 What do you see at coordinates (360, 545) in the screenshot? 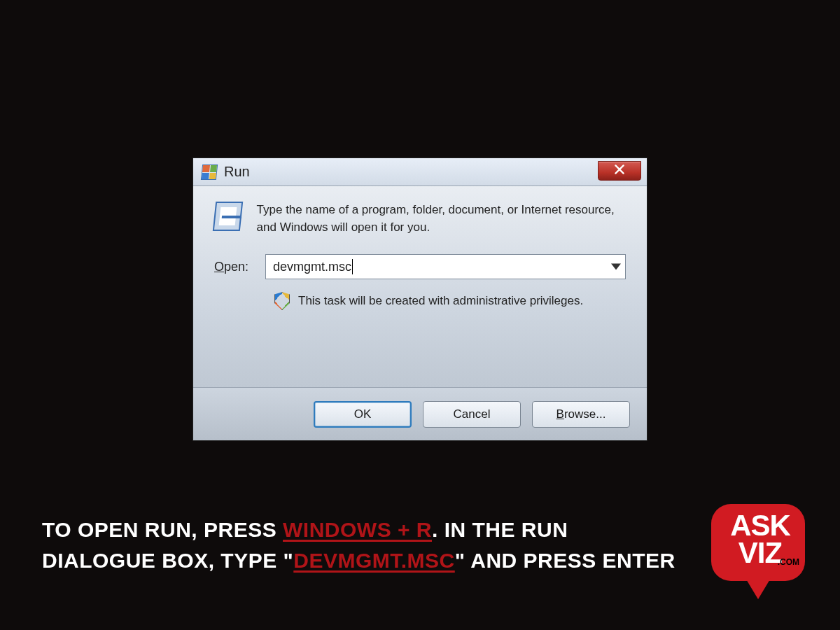
I see `instruction-caption: TO OPEN RUN, PRESS WINDOWS + R. IN THE R…` at bounding box center [360, 545].